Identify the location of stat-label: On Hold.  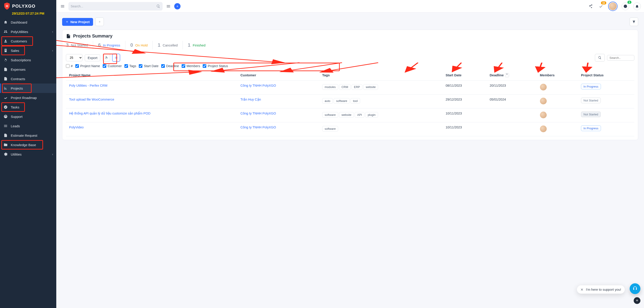
(142, 45).